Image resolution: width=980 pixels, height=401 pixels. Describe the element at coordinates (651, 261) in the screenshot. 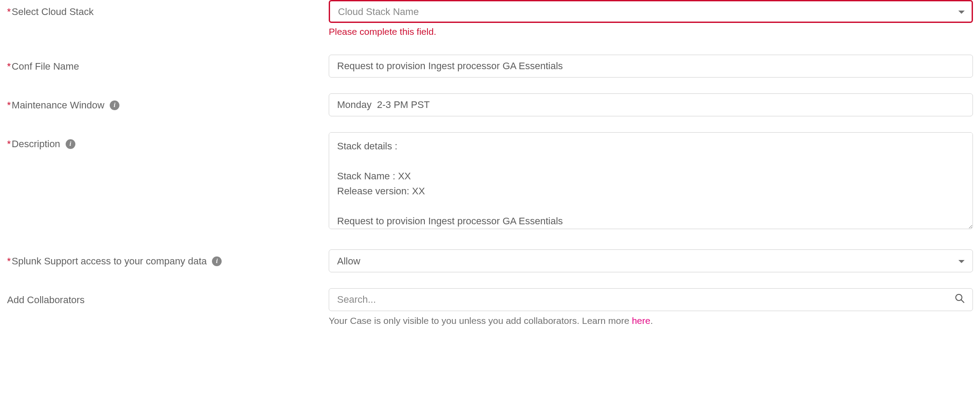

I see `support-access-select: Allow` at that location.